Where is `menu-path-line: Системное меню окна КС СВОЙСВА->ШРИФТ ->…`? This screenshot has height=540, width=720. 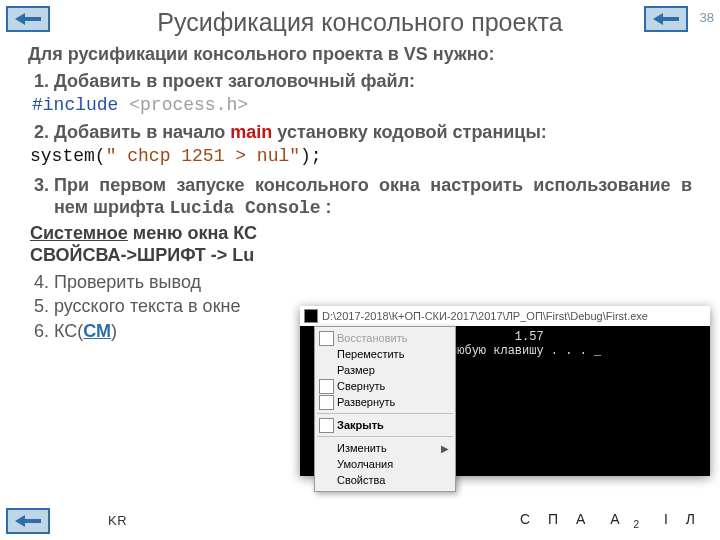
menu-path-line: Системное меню окна КС СВОЙСВА->ШРИФТ ->… is located at coordinates (361, 244).